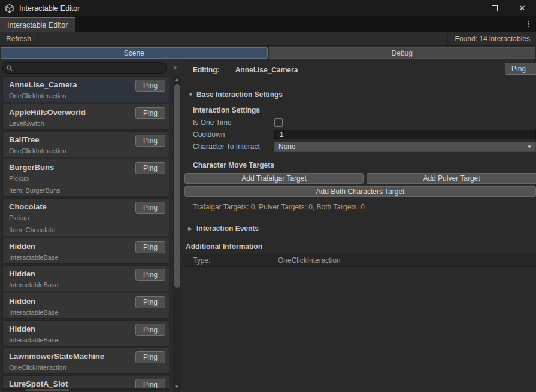 The image size is (536, 392). I want to click on list-item: AnneLise_CameraOneClickInteractionPing, so click(86, 89).